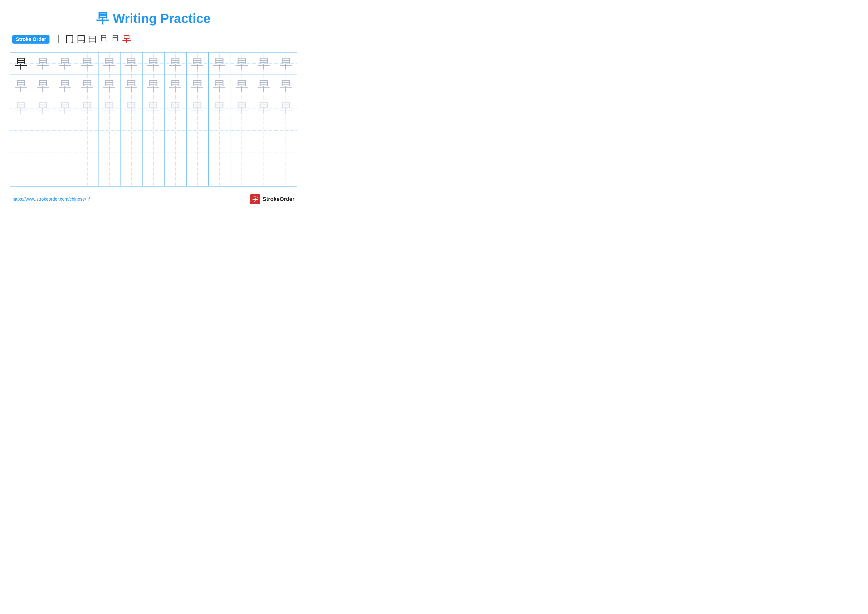 The image size is (868, 614). What do you see at coordinates (21, 64) in the screenshot?
I see `grid-cell-0-0: 早` at bounding box center [21, 64].